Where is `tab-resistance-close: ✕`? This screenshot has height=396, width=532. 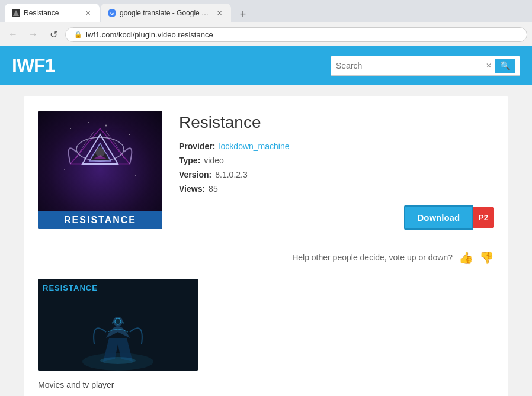 tab-resistance-close: ✕ is located at coordinates (88, 13).